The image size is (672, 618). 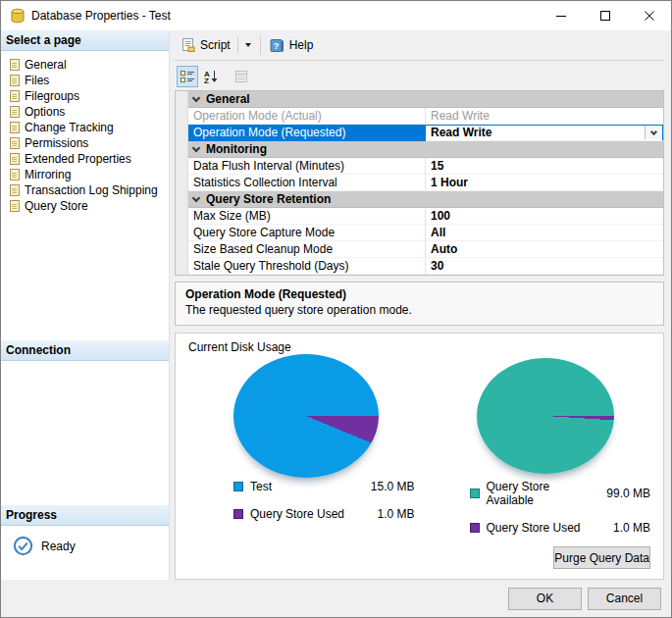 What do you see at coordinates (544, 216) in the screenshot?
I see `property-value: 100` at bounding box center [544, 216].